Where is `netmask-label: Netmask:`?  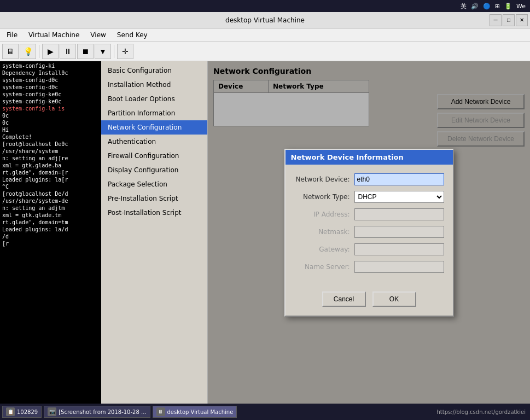 netmask-label: Netmask: is located at coordinates (324, 232).